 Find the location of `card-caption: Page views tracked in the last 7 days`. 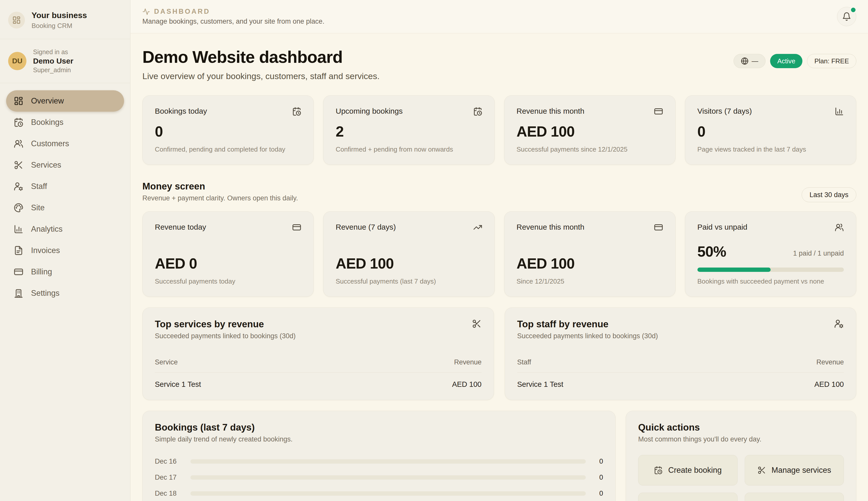

card-caption: Page views tracked in the last 7 days is located at coordinates (771, 149).